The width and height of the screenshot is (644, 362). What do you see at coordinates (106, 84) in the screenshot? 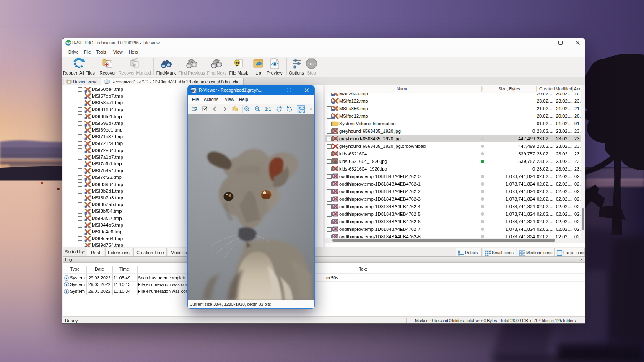
I see `svg-text: Rec` at bounding box center [106, 84].